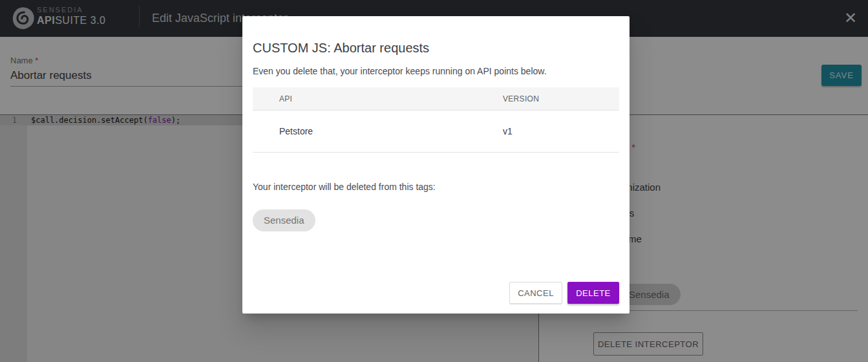 The width and height of the screenshot is (868, 362). What do you see at coordinates (341, 48) in the screenshot?
I see `dialog-title: CUSTOM JS: Abortar requests` at bounding box center [341, 48].